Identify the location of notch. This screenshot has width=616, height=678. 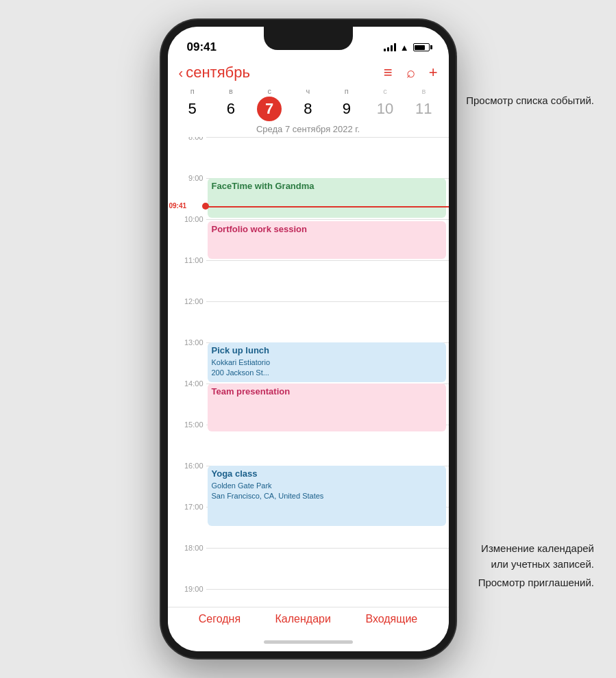
(308, 38).